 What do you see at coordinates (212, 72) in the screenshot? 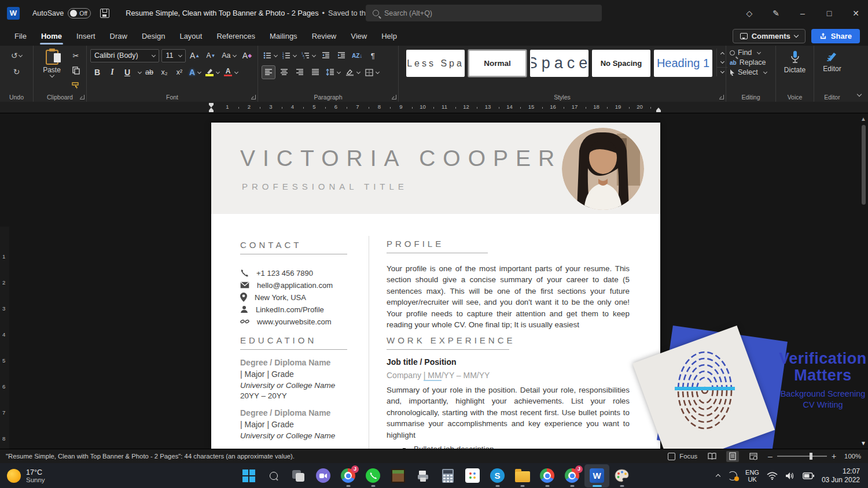
I see `highlight-color-button` at bounding box center [212, 72].